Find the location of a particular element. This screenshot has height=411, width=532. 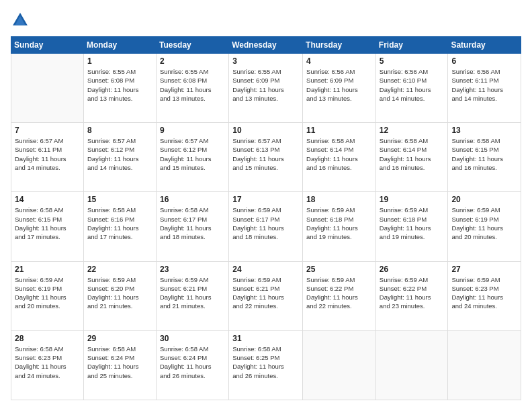

calendar-header: SundayMondayTuesdayWednesdayThursdayFrid… is located at coordinates (266, 46).